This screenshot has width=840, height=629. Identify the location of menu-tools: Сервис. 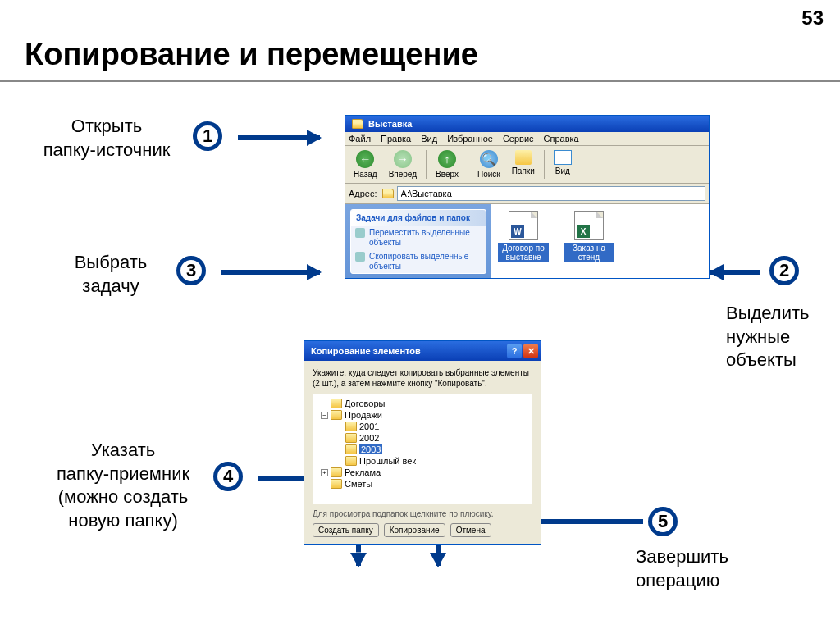
(518, 139).